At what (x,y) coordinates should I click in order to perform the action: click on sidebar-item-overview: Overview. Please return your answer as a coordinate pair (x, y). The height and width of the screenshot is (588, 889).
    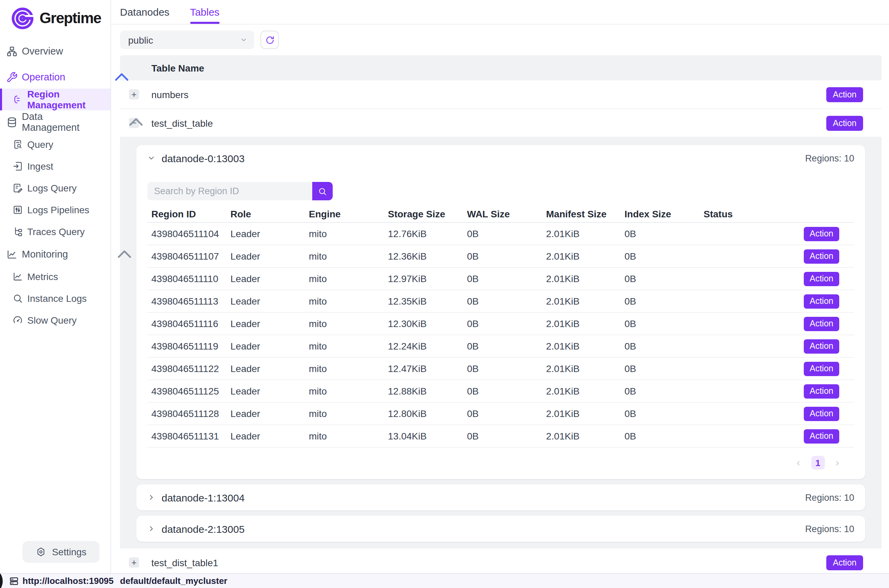
    Looking at the image, I should click on (55, 51).